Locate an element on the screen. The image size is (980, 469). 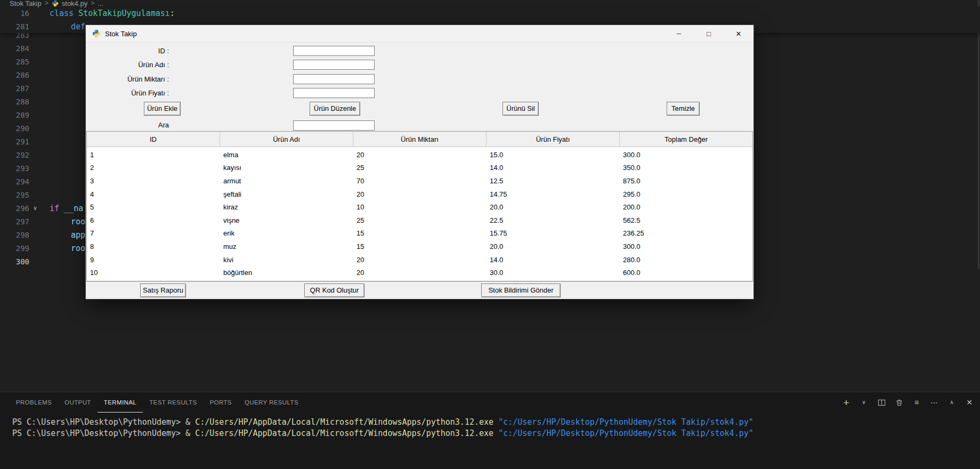
line-number: 285 is located at coordinates (15, 62).